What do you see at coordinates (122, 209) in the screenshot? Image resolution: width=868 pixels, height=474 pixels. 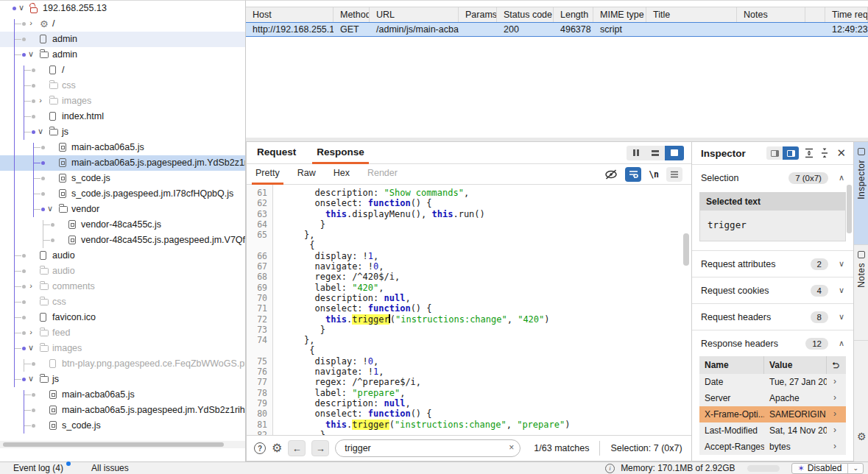 I see `tree-item: ∨vendor` at bounding box center [122, 209].